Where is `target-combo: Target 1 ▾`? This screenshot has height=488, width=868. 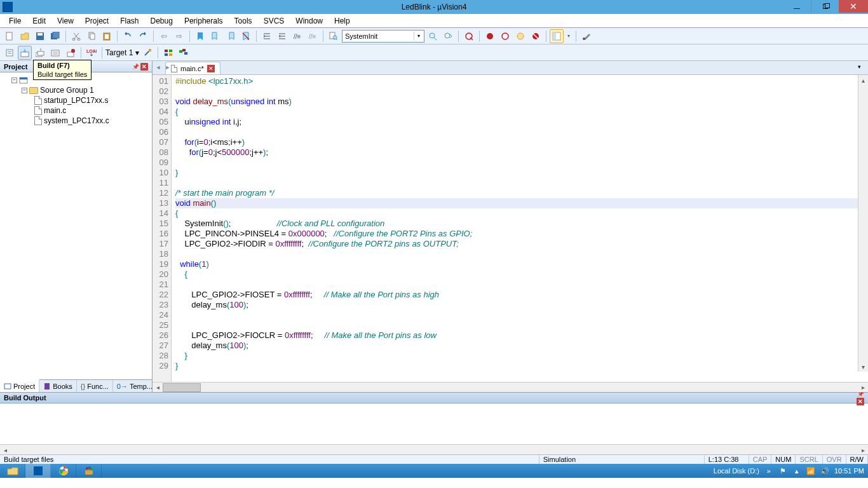 target-combo: Target 1 ▾ is located at coordinates (122, 53).